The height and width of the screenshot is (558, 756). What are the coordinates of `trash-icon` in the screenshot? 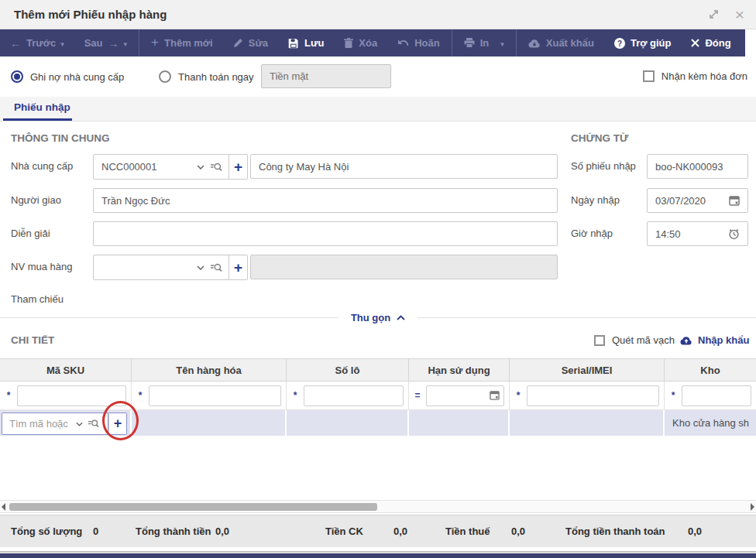 It's located at (349, 43).